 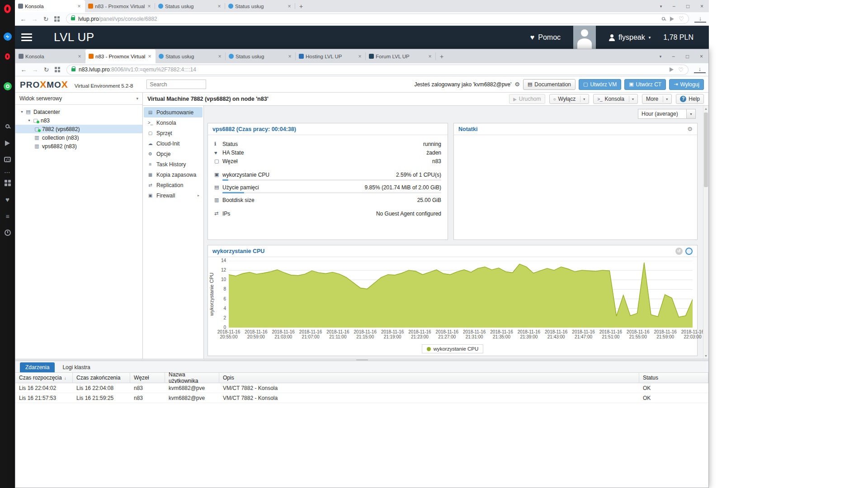 I want to click on menu-item-hardware: ▢Sprzęt, so click(x=173, y=133).